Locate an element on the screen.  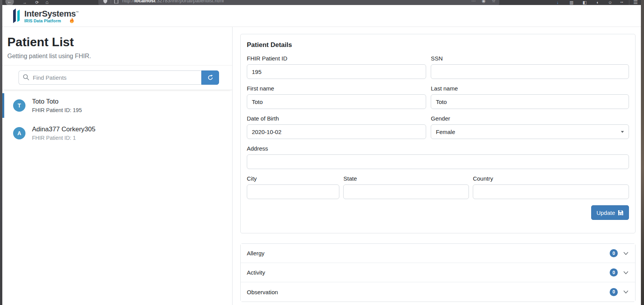
forward-button: → is located at coordinates (25, 2).